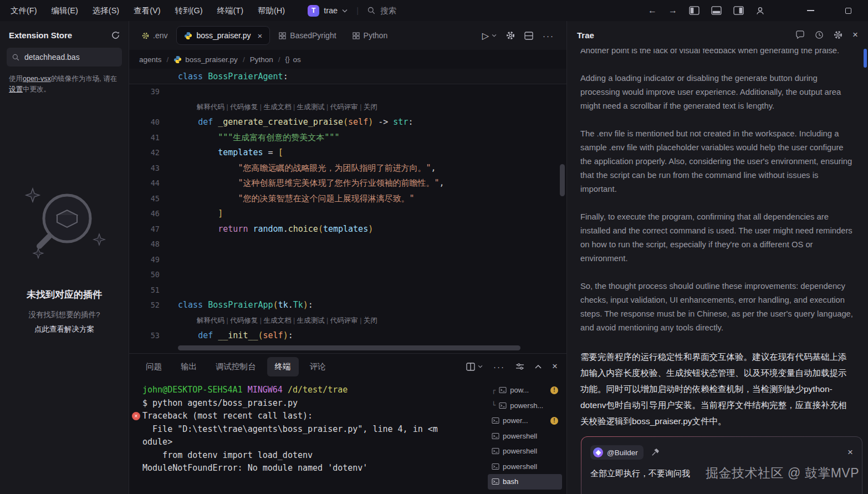  Describe the element at coordinates (293, 60) in the screenshot. I see `breadcrumb-item-os: {}os` at that location.